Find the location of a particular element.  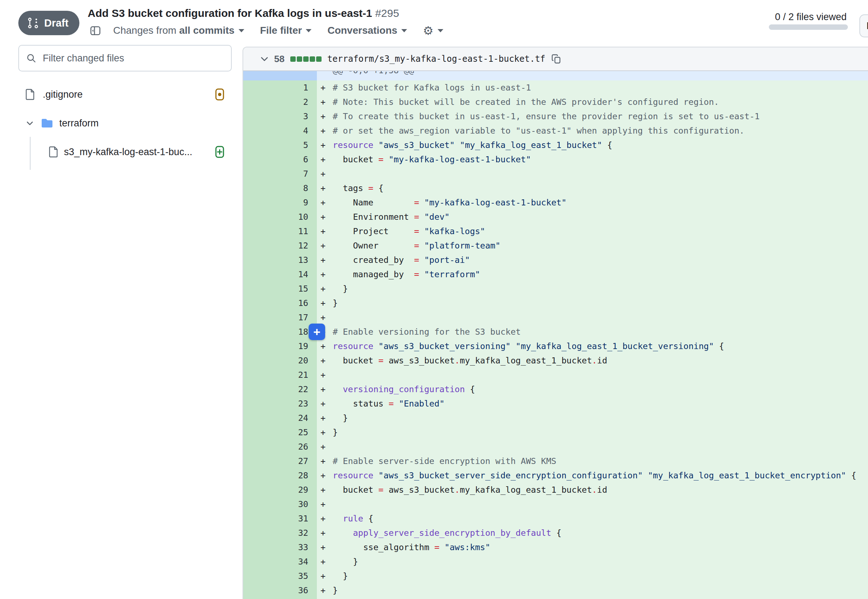

line-number: 33 is located at coordinates (280, 547).